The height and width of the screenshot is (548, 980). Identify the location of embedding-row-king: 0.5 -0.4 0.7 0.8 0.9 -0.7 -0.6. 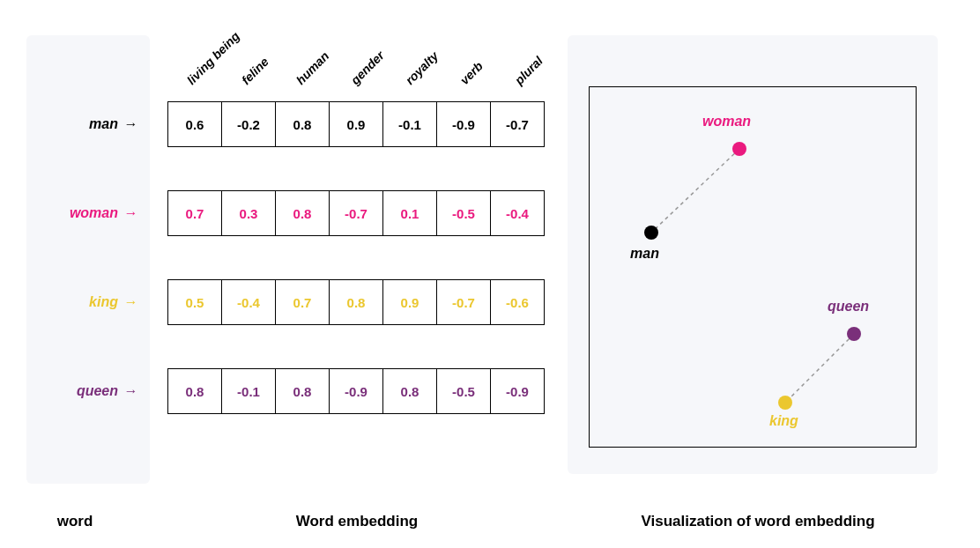
(359, 302).